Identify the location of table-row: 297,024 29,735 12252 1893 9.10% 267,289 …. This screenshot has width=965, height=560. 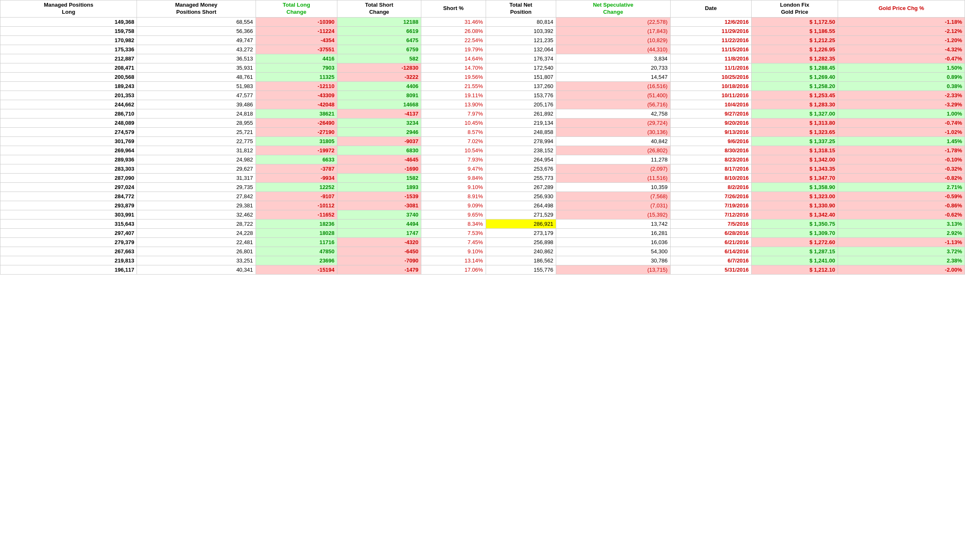
(483, 187).